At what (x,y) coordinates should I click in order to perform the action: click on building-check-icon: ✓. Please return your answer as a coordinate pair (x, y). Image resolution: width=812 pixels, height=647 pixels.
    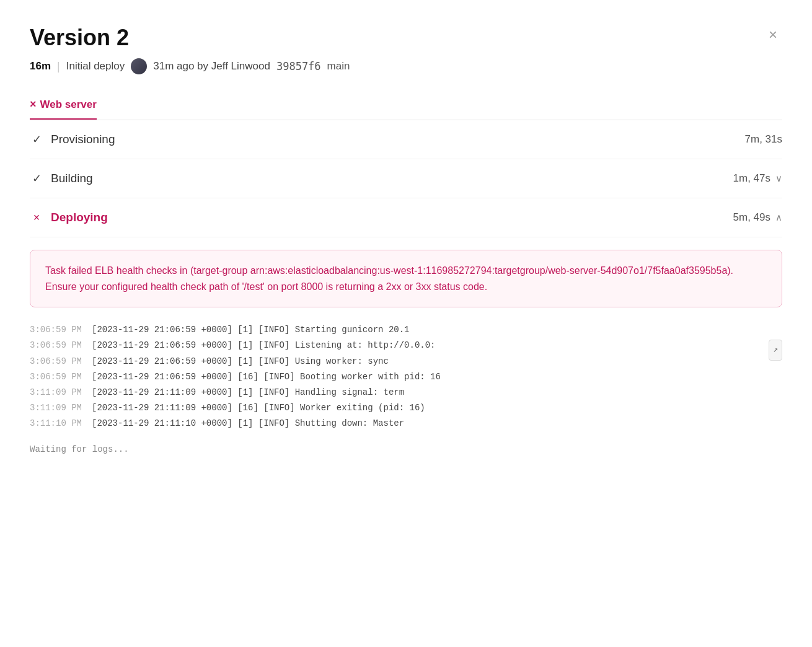
    Looking at the image, I should click on (37, 178).